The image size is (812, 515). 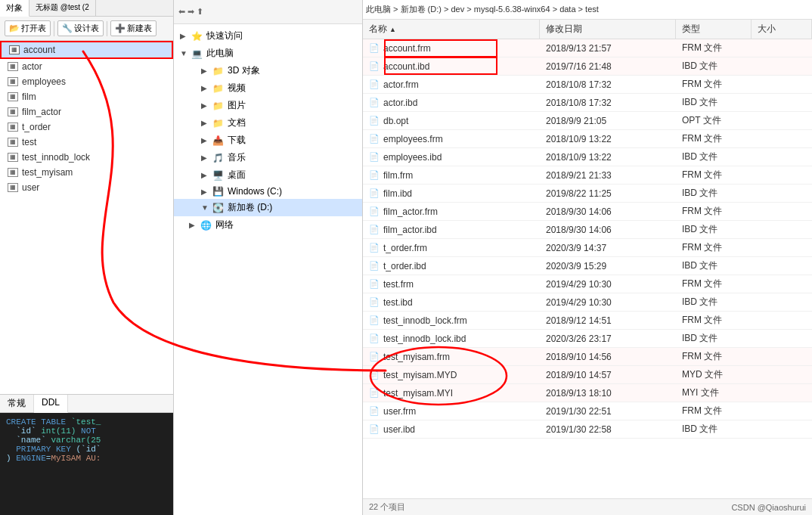 I want to click on table-row: 📄 test.frm 2019/4/29 10:30 FRM 文件, so click(x=587, y=284).